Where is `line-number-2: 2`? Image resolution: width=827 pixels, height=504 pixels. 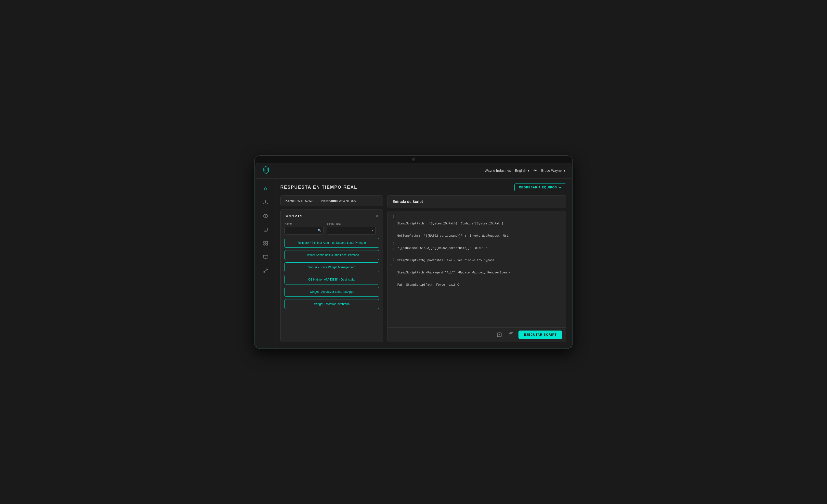
line-number-2: 2 is located at coordinates (392, 222).